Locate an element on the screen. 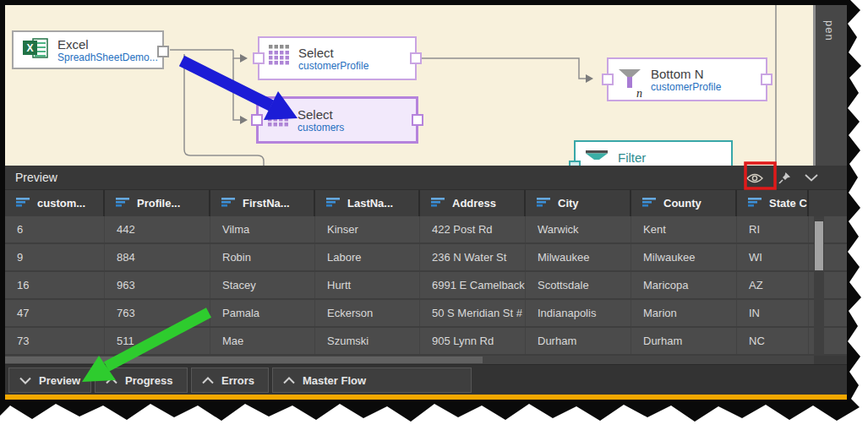 Image resolution: width=868 pixels, height=441 pixels. table-cell: 422 Post Rd is located at coordinates (473, 230).